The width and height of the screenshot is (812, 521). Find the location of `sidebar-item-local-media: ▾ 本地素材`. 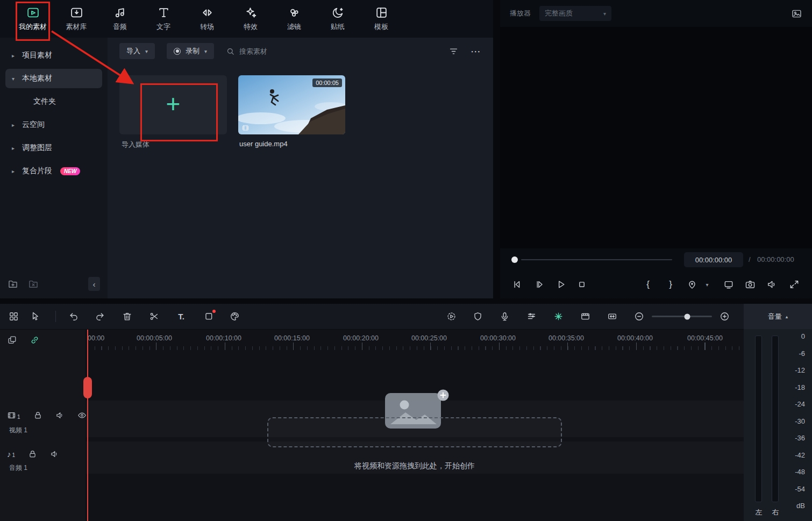

sidebar-item-local-media: ▾ 本地素材 is located at coordinates (54, 78).